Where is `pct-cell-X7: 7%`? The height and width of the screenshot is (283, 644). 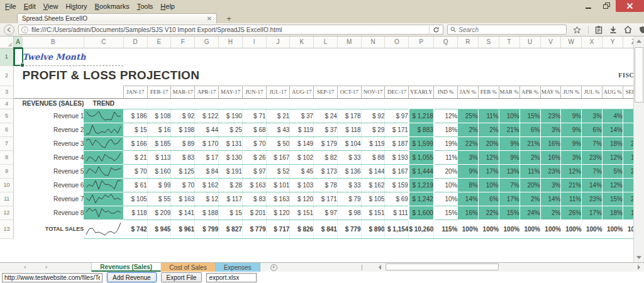
pct-cell-X7: 7% is located at coordinates (592, 143).